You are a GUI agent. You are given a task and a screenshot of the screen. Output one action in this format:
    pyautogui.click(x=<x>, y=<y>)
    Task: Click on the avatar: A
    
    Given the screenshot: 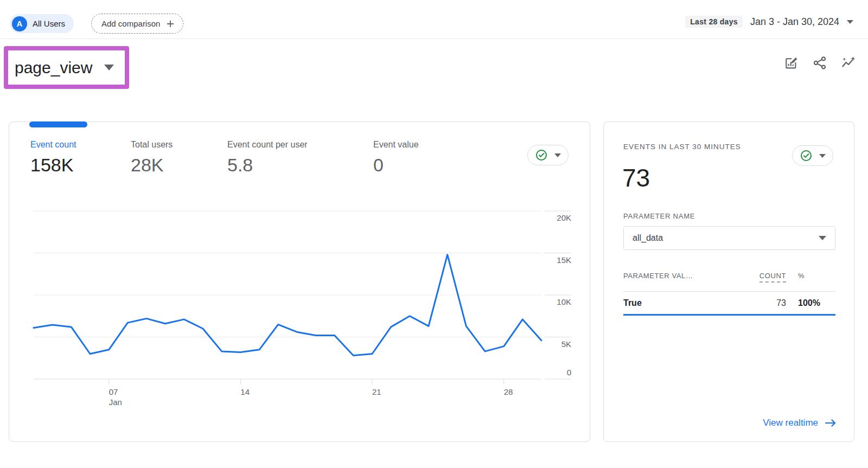 What is the action you would take?
    pyautogui.click(x=20, y=24)
    